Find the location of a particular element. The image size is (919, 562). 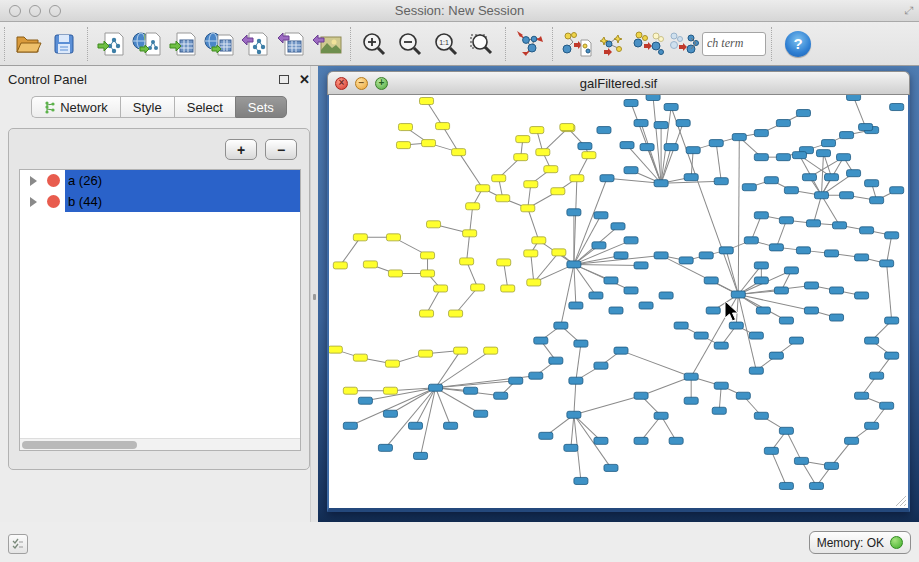

zoom-out-button is located at coordinates (410, 44).